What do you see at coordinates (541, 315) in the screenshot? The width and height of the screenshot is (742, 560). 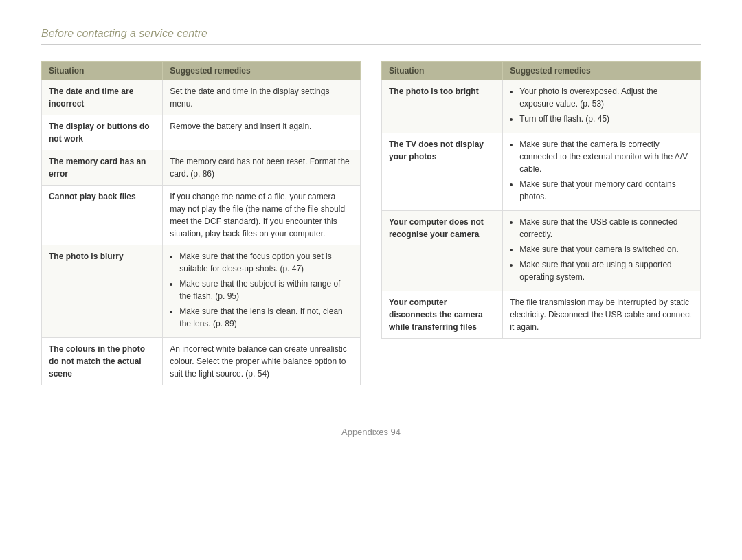 I see `table-row: Your computer disconnects the camera whi…` at bounding box center [541, 315].